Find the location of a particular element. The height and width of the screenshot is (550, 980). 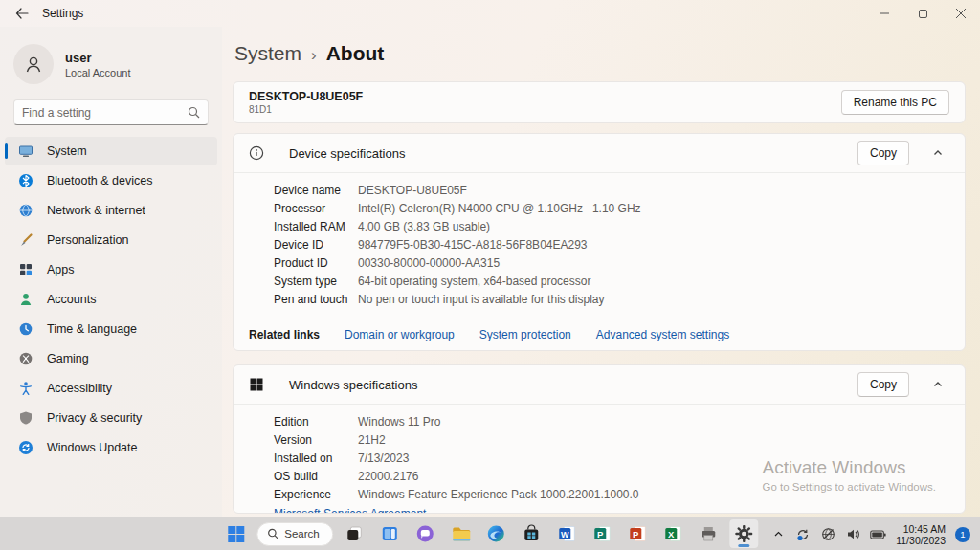

related-links-title: Related links is located at coordinates (284, 335).